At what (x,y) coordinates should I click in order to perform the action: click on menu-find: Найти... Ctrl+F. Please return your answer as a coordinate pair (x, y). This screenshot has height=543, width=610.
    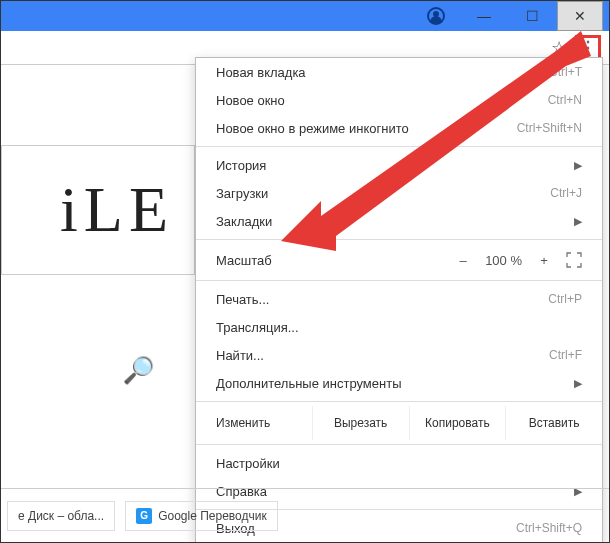
    Looking at the image, I should click on (399, 355).